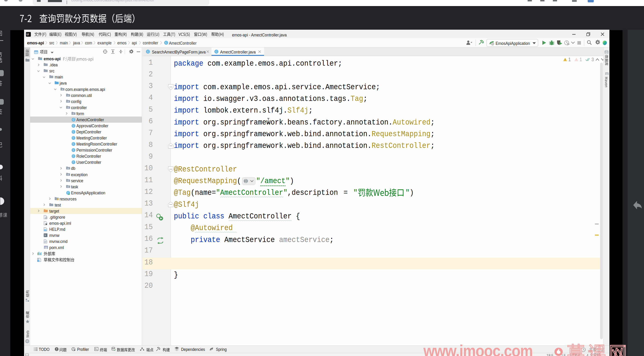 This screenshot has width=644, height=356. Describe the element at coordinates (28, 34) in the screenshot. I see `svg-text: IJ` at that location.